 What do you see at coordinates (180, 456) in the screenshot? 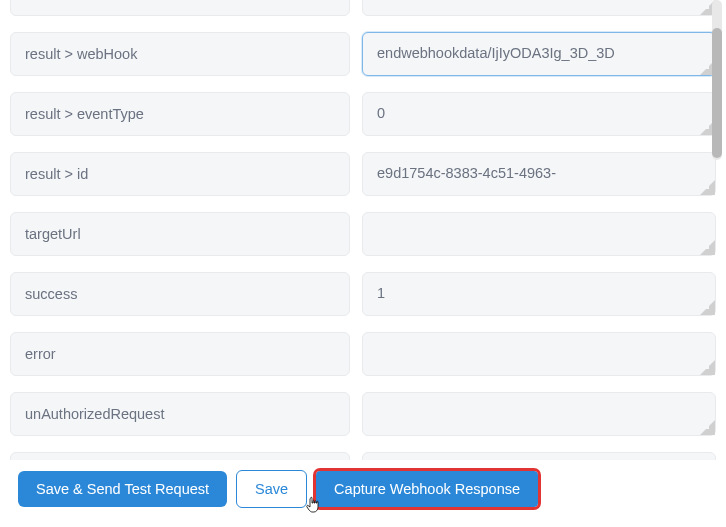
I see `field-label: __abp` at bounding box center [180, 456].